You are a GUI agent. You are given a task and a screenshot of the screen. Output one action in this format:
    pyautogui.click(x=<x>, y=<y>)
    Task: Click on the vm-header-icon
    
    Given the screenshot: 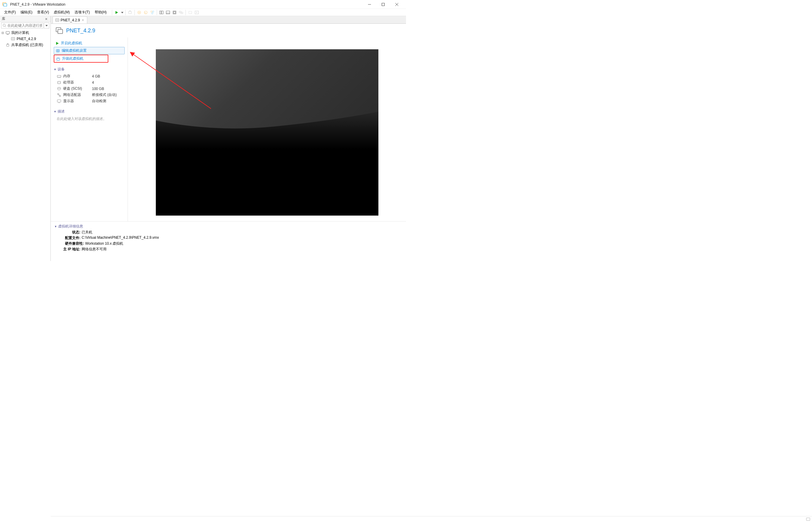 What is the action you would take?
    pyautogui.click(x=60, y=31)
    